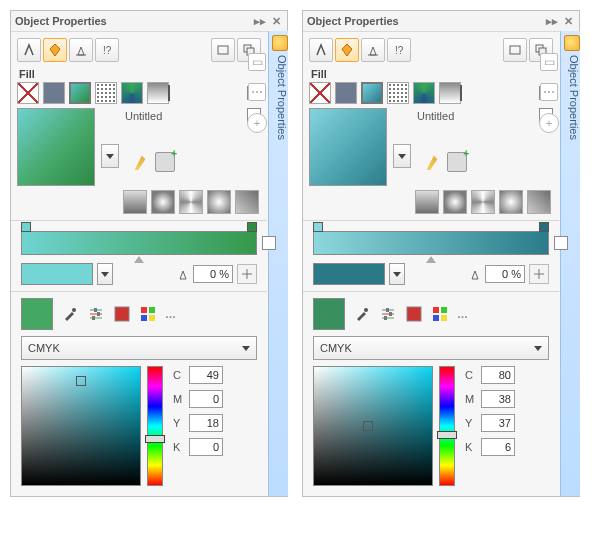 The width and height of the screenshot is (600, 556). What do you see at coordinates (206, 447) in the screenshot?
I see `k-input: 0` at bounding box center [206, 447].